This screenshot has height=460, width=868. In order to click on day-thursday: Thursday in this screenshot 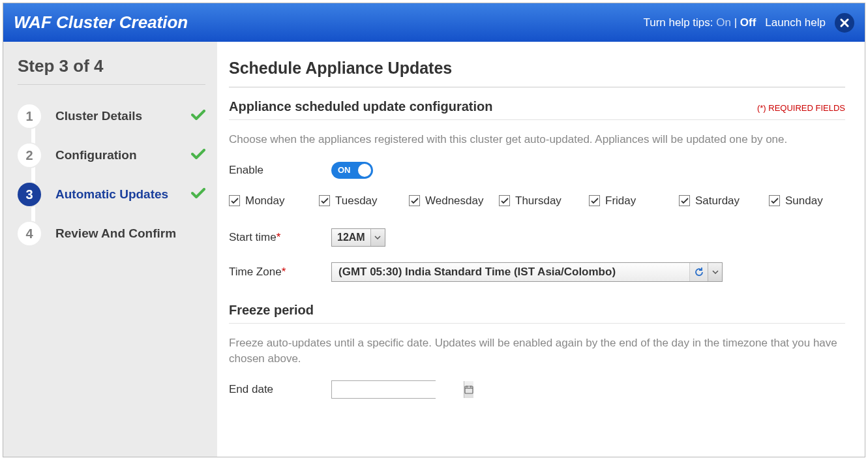, I will do `click(539, 201)`.